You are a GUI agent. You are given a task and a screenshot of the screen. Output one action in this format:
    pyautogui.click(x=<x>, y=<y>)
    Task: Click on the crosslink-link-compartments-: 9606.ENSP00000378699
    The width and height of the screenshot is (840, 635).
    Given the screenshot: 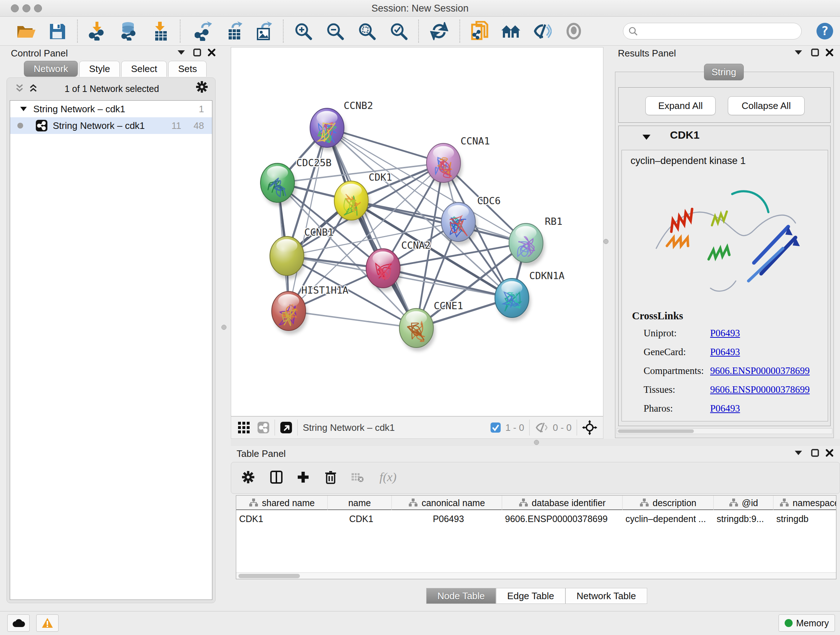 What is the action you would take?
    pyautogui.click(x=760, y=371)
    